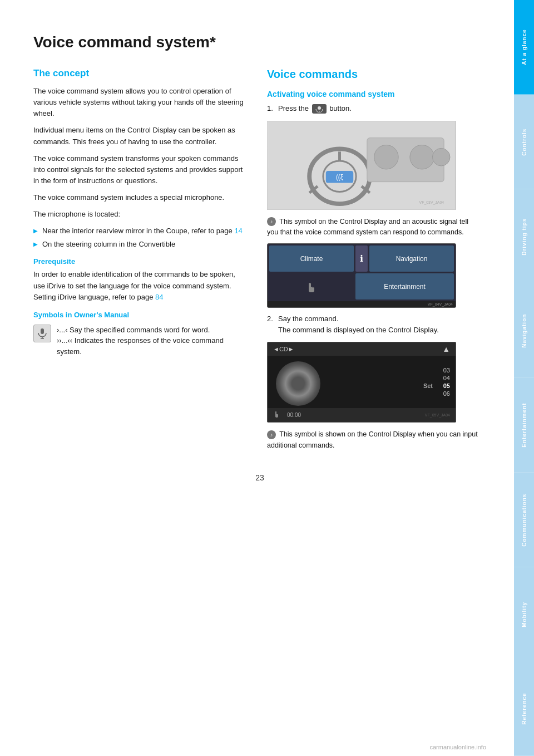 The image size is (534, 756). What do you see at coordinates (412, 258) in the screenshot?
I see `navigation-cell: Navigation` at bounding box center [412, 258].